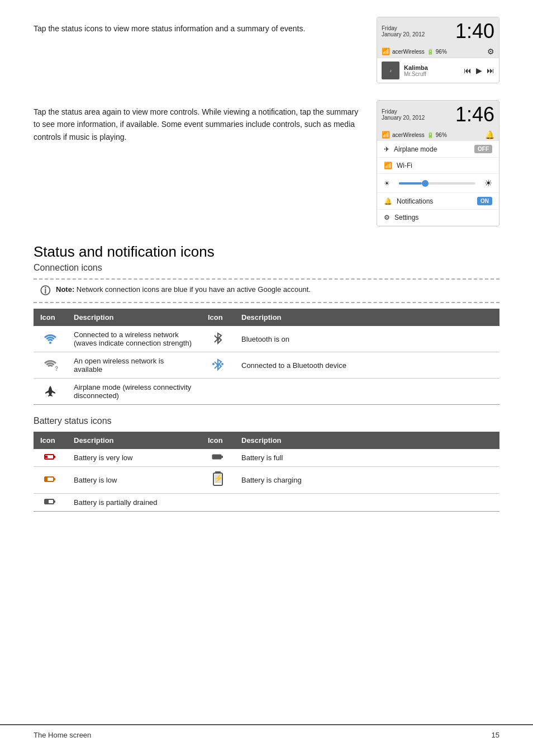 The height and width of the screenshot is (756, 533). Describe the element at coordinates (438, 201) in the screenshot. I see `notifications-row: 🔔 Notifications ON` at that location.